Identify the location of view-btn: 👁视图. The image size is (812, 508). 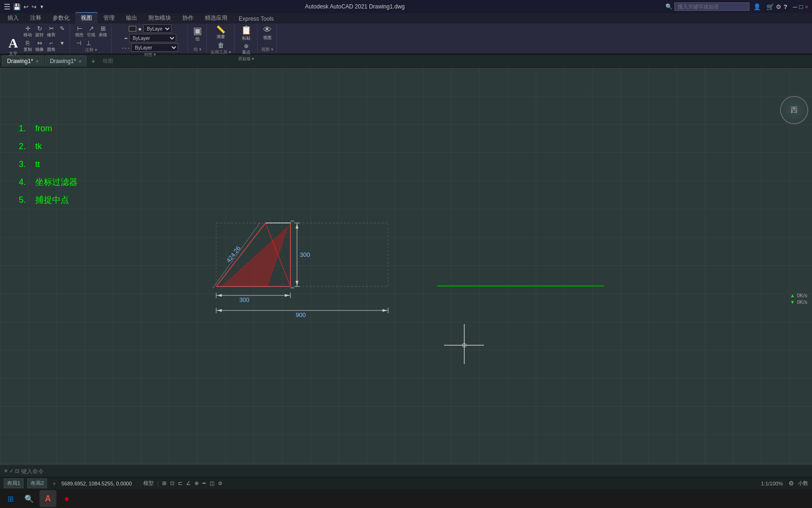
(267, 33).